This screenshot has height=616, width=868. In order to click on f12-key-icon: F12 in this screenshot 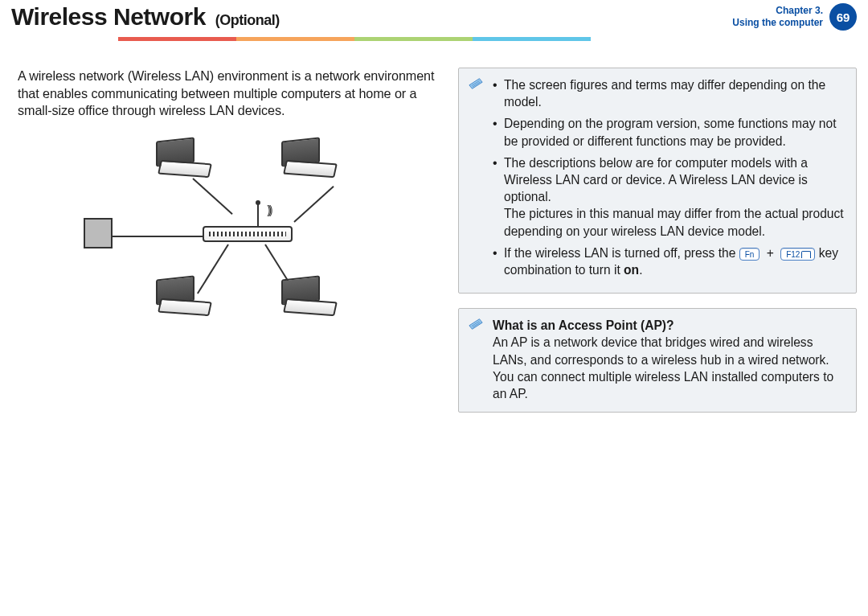, I will do `click(797, 254)`.